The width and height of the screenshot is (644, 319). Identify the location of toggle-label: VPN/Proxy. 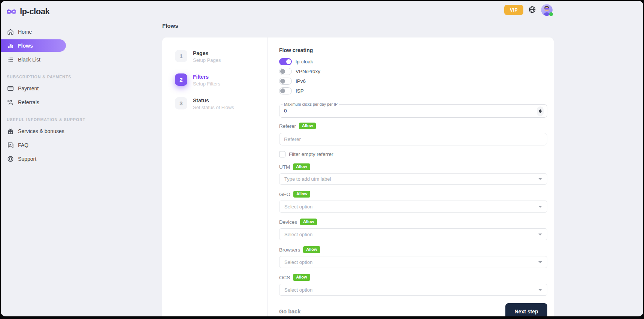
(308, 71).